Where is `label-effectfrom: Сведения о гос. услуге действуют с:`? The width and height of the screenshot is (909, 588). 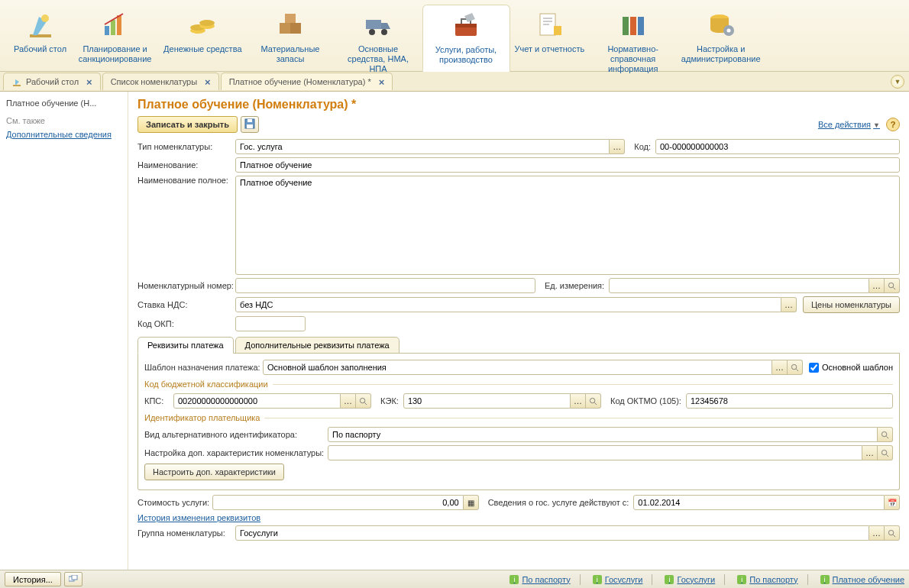
label-effectfrom: Сведения о гос. услуге действуют с: is located at coordinates (559, 502).